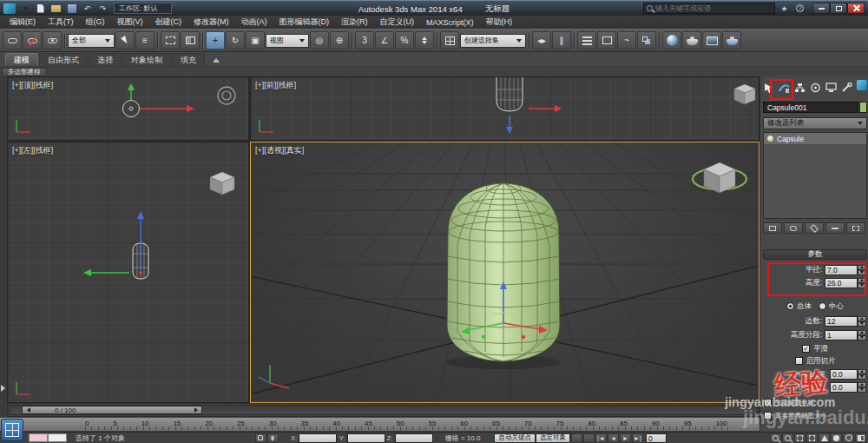 The width and height of the screenshot is (868, 443). What do you see at coordinates (841, 283) in the screenshot?
I see `height-field: 26.0` at bounding box center [841, 283].